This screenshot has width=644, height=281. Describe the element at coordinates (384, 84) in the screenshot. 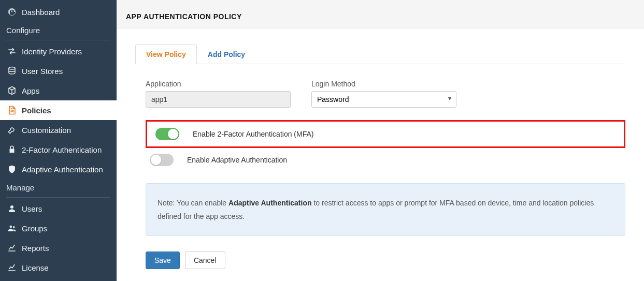

I see `login-method-label: Login Method` at that location.